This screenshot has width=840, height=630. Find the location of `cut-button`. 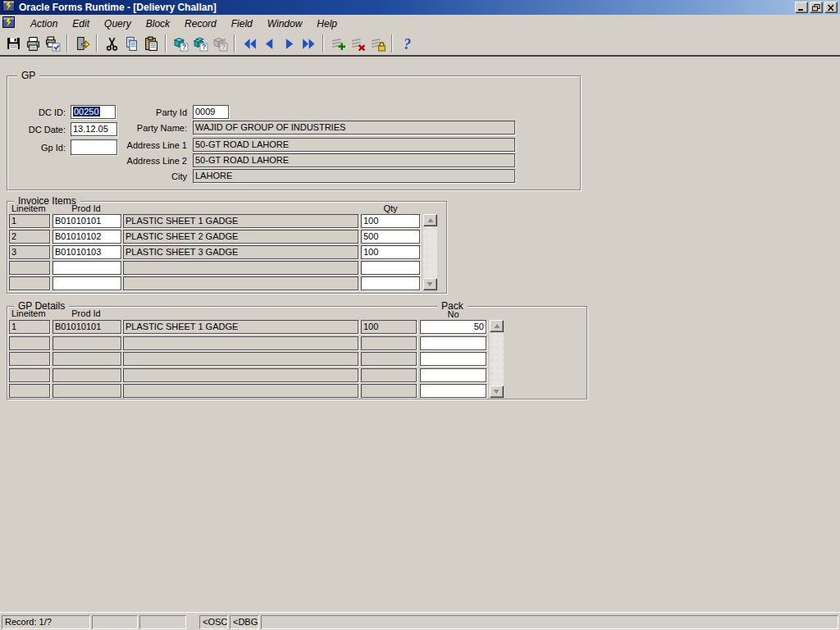

cut-button is located at coordinates (112, 43).